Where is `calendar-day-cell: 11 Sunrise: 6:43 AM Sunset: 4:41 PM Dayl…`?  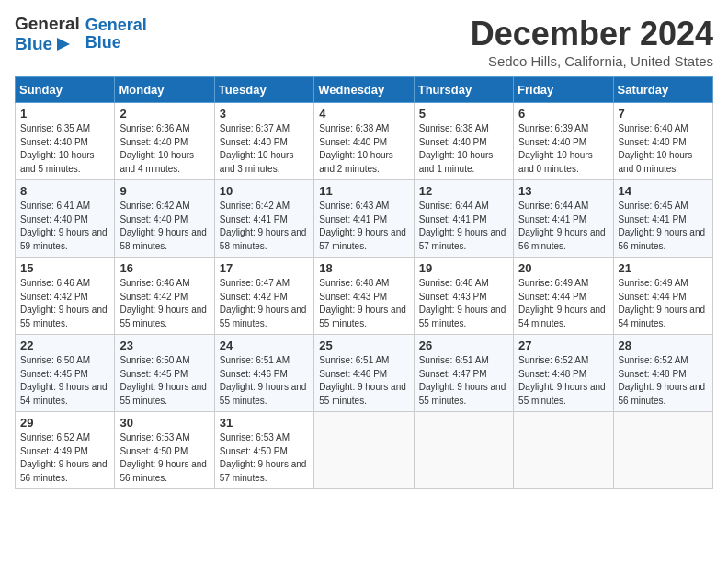
calendar-day-cell: 11 Sunrise: 6:43 AM Sunset: 4:41 PM Dayl… is located at coordinates (364, 219).